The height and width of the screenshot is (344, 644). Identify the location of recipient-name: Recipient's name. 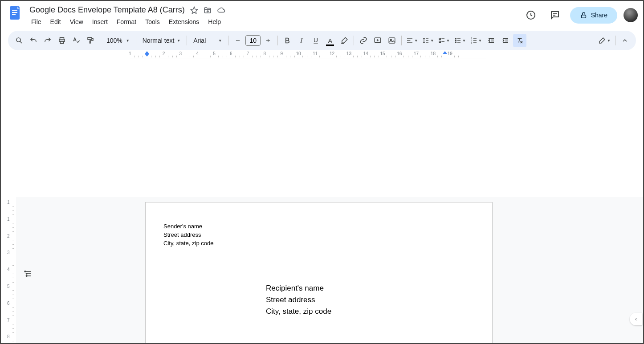
(370, 288).